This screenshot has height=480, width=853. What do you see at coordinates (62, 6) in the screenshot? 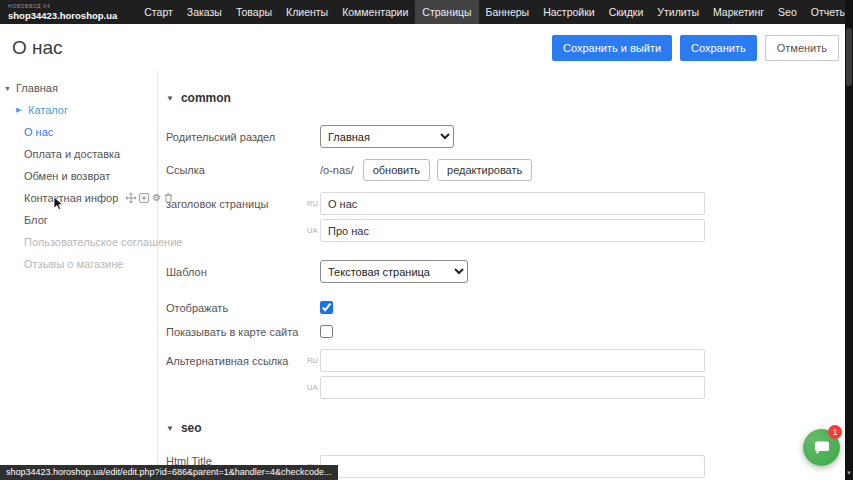
I see `logo-subtitle: НОВОВВОД V4` at bounding box center [62, 6].